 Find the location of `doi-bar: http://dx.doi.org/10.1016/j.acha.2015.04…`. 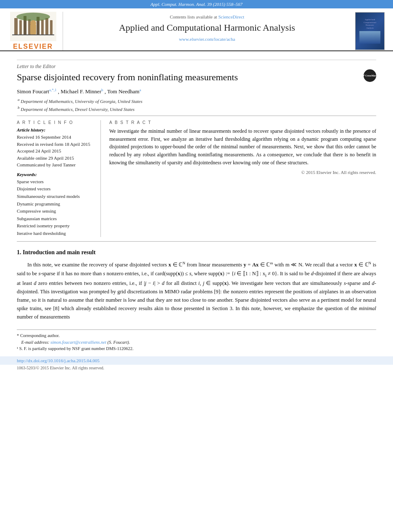

doi-bar: http://dx.doi.org/10.1016/j.acha.2015.04… is located at coordinates (197, 361).